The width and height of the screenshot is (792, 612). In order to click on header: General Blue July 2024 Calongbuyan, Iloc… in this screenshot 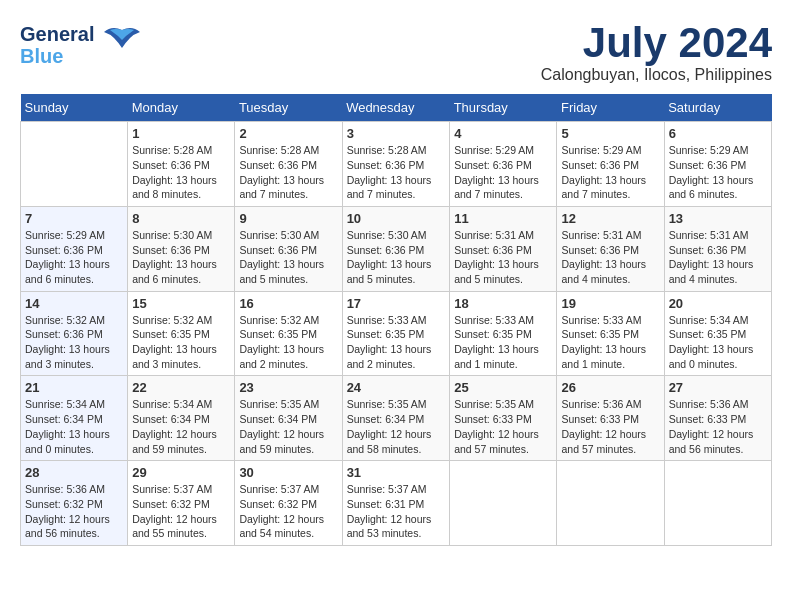, I will do `click(396, 52)`.